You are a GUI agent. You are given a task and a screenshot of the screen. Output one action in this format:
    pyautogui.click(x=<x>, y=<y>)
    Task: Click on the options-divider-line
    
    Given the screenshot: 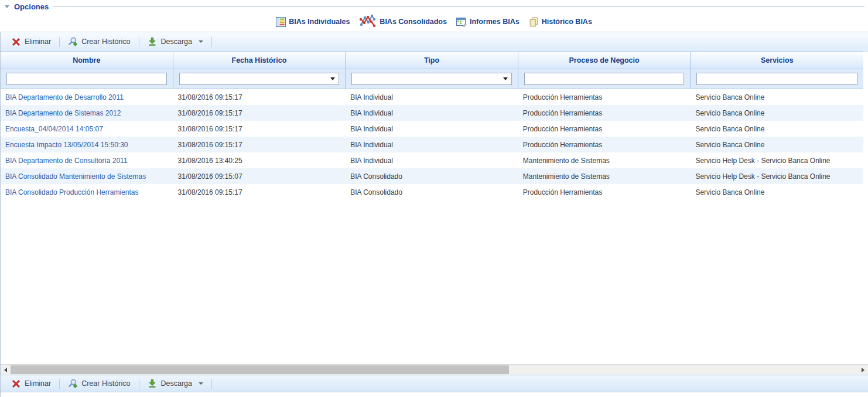 What is the action you would take?
    pyautogui.click(x=459, y=7)
    